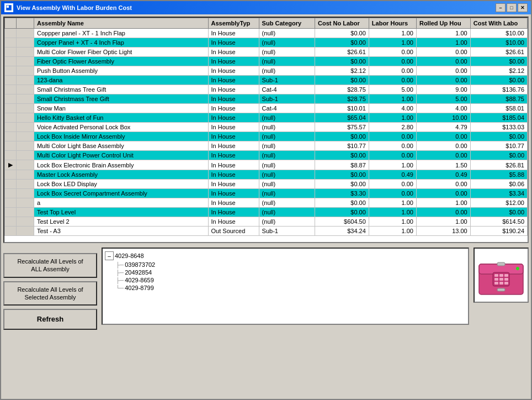  What do you see at coordinates (443, 165) in the screenshot?
I see `row-rolled-up-hours: 1.50` at bounding box center [443, 165].